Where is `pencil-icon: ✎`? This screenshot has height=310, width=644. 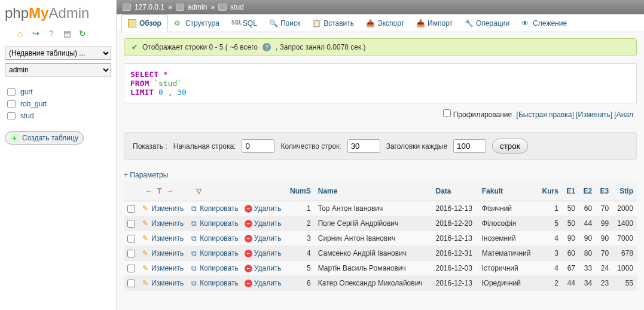
pencil-icon: ✎ is located at coordinates (145, 253).